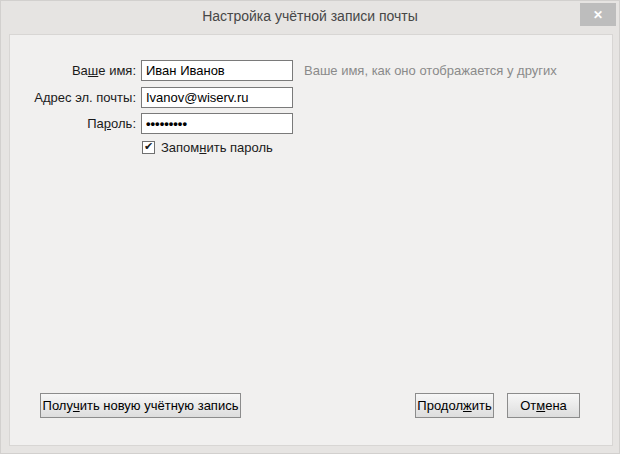  I want to click on name-input, so click(217, 70).